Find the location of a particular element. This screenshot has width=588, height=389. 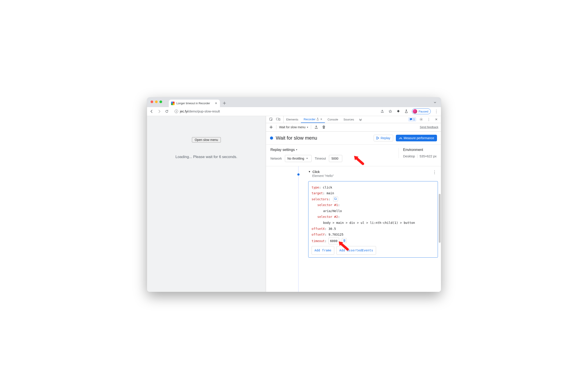

devtools-close-icon: ✕ is located at coordinates (436, 119).